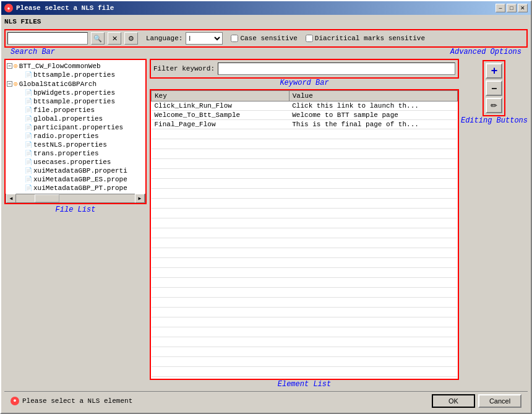  What do you see at coordinates (74, 75) in the screenshot?
I see `tree-item-label: bttsample.properties` at bounding box center [74, 75].